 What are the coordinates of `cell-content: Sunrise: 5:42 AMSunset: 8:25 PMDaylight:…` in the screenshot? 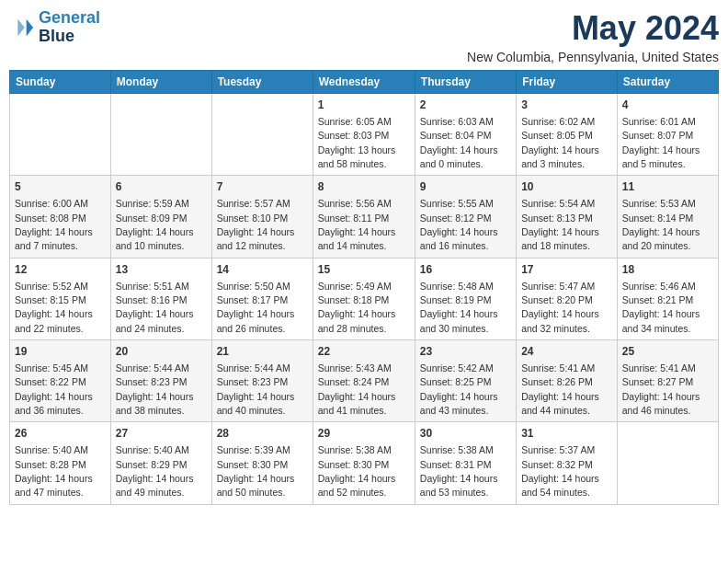 It's located at (460, 389).